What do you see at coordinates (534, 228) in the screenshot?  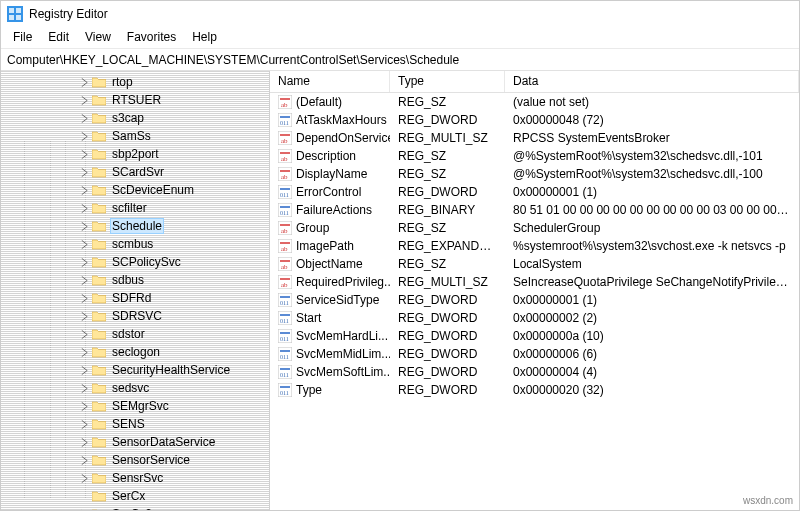 I see `value-row: GroupREG_SZSchedulerGroup` at bounding box center [534, 228].